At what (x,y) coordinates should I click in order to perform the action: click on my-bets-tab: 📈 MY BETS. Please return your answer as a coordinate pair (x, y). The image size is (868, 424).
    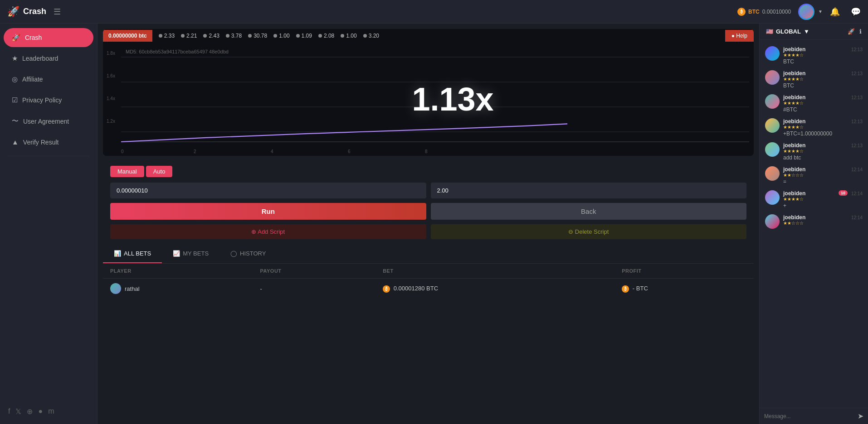
    Looking at the image, I should click on (190, 254).